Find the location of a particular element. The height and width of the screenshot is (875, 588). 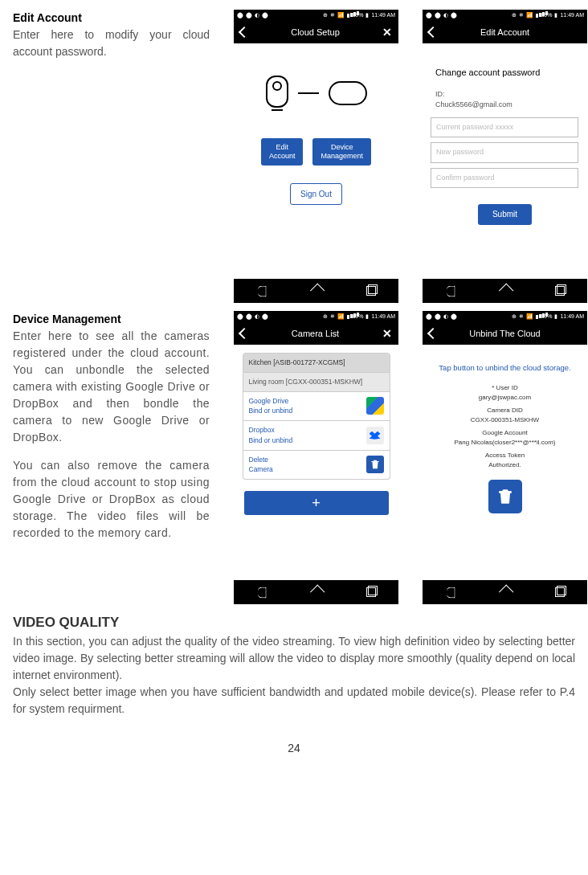

page-number: 24 is located at coordinates (294, 749).